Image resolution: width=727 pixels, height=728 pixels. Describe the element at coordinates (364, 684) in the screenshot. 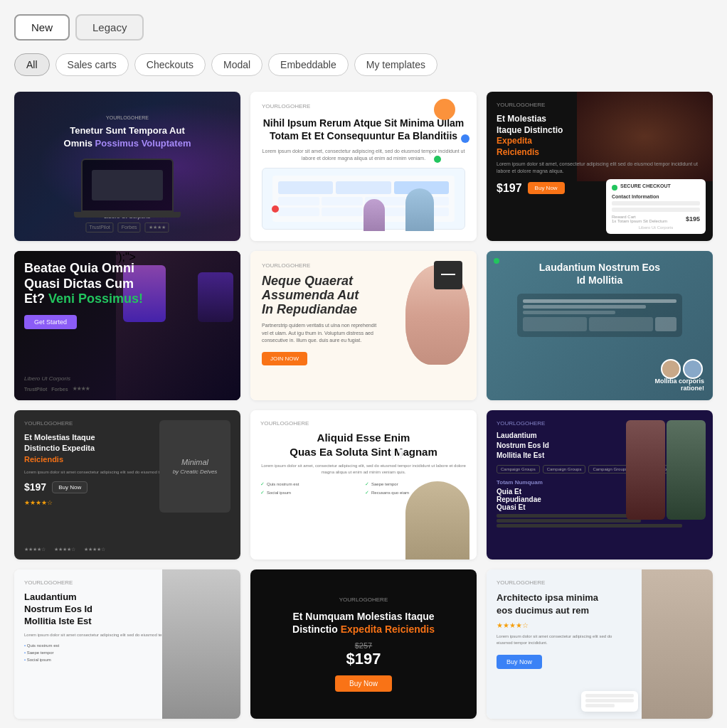

I see `tpl11-buy: Buy Now` at that location.